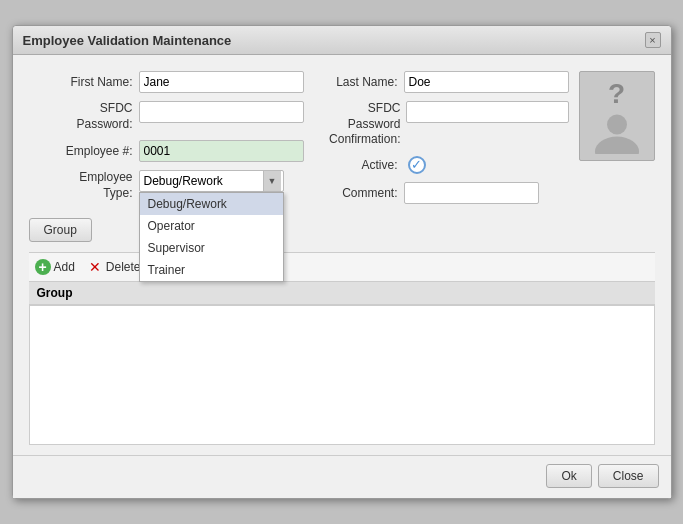 The height and width of the screenshot is (524, 683). I want to click on delete-icon: ✕, so click(95, 267).